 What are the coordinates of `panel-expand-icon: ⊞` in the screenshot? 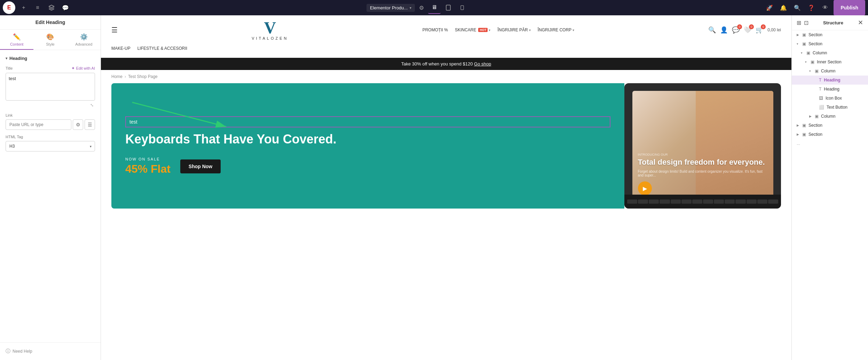 It's located at (799, 23).